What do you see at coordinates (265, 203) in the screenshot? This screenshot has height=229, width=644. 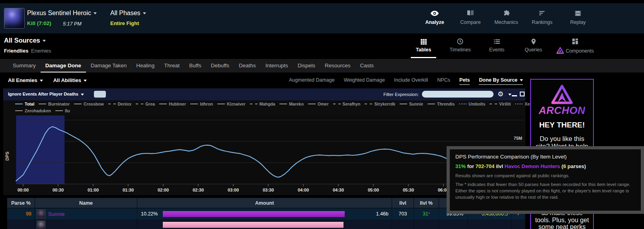 I see `column-header-amount: Amount` at bounding box center [265, 203].